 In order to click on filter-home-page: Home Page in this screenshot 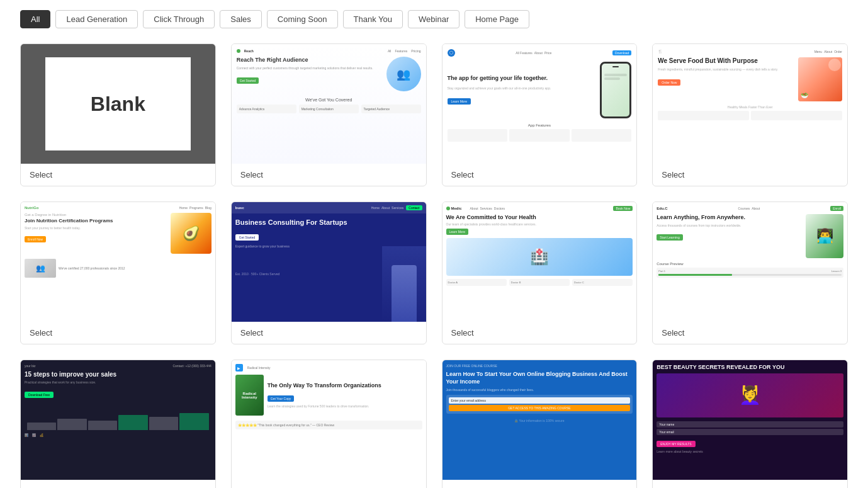, I will do `click(497, 19)`.